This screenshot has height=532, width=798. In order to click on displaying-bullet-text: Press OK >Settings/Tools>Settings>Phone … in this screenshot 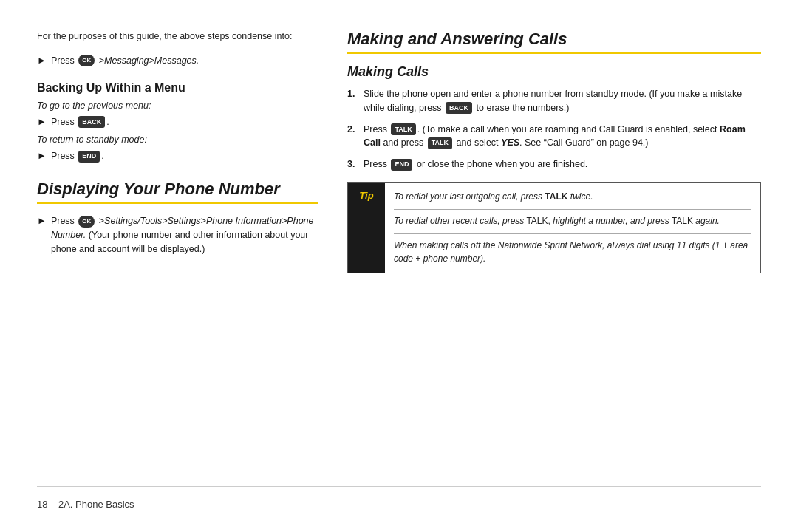, I will do `click(185, 235)`.